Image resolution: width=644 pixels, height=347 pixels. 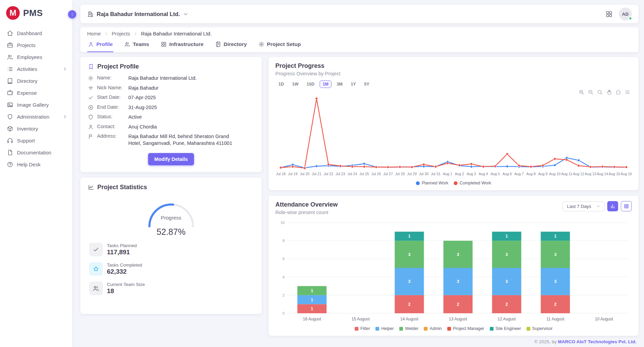 I want to click on sidebar-item-support: Support, so click(x=36, y=140).